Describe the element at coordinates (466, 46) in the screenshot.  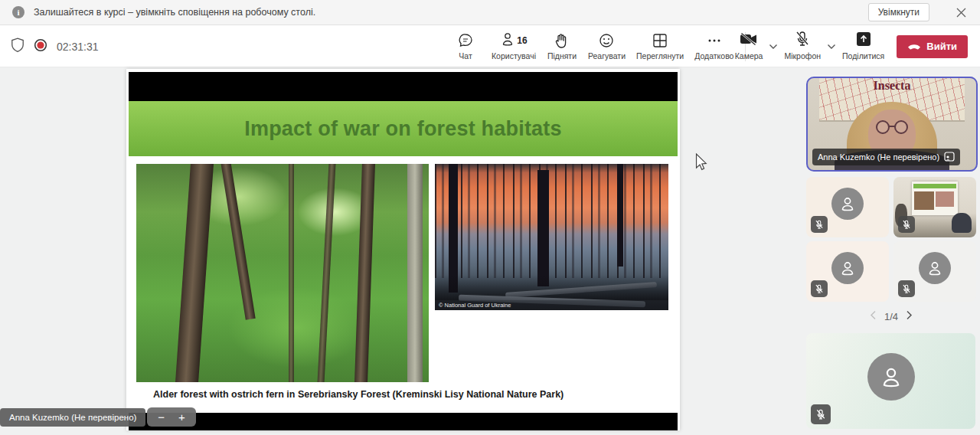
I see `chat-button: Чат` at that location.